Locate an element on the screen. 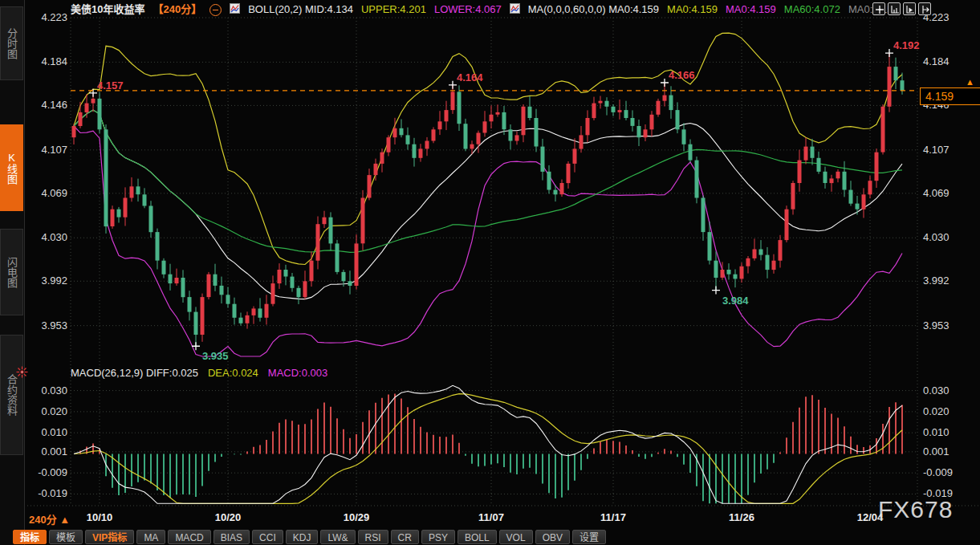 This screenshot has height=545, width=980. toolbar-button-BOLL: BOLL is located at coordinates (477, 537).